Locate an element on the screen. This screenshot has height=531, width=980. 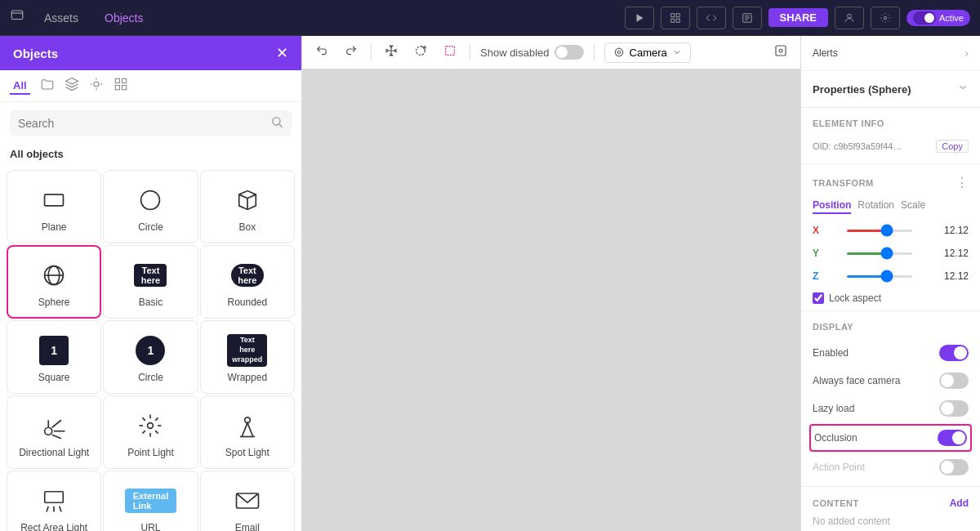
tab-assets: Assets is located at coordinates (61, 18).